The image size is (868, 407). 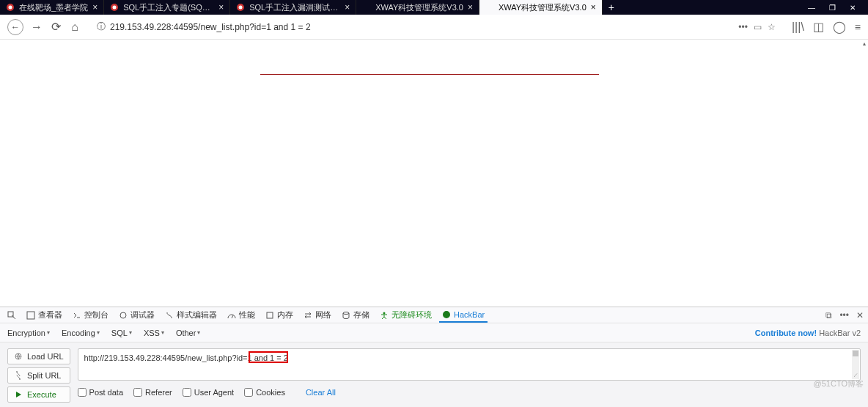 What do you see at coordinates (39, 375) in the screenshot?
I see `split-url-button: Split URL` at bounding box center [39, 375].